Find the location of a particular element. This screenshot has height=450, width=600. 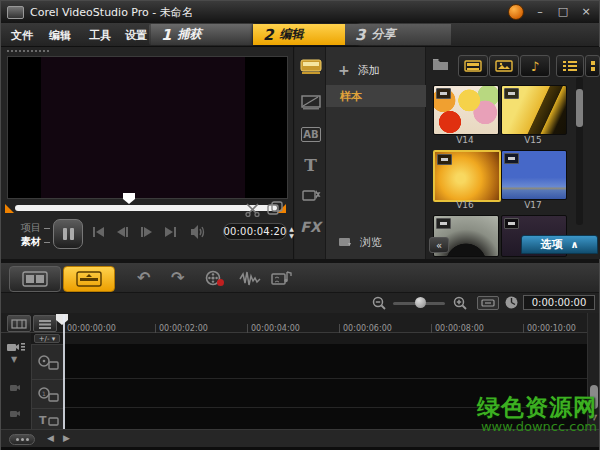

track-manager-icon is located at coordinates (16, 347).